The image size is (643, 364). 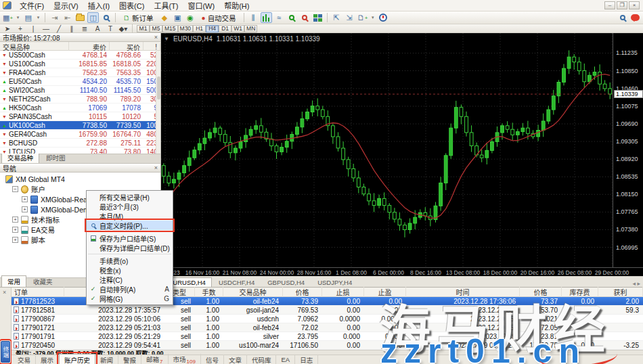 What do you see at coordinates (199, 28) in the screenshot?
I see `timeframe-button-h1: H1` at bounding box center [199, 28].